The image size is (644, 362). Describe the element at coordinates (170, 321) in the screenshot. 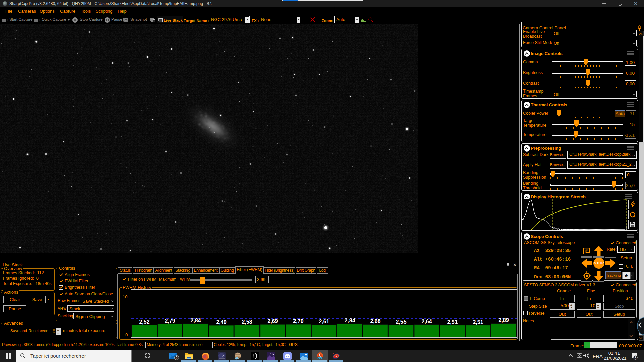

I see `svg-text: 2,79` at that location.